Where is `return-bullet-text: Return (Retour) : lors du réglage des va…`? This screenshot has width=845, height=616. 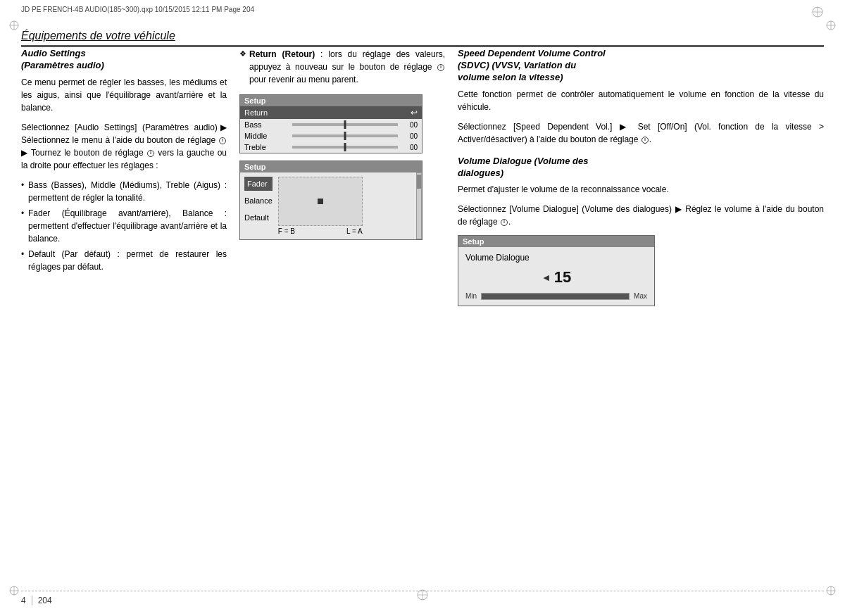
return-bullet-text: Return (Retour) : lors du réglage des va… is located at coordinates (342, 67).